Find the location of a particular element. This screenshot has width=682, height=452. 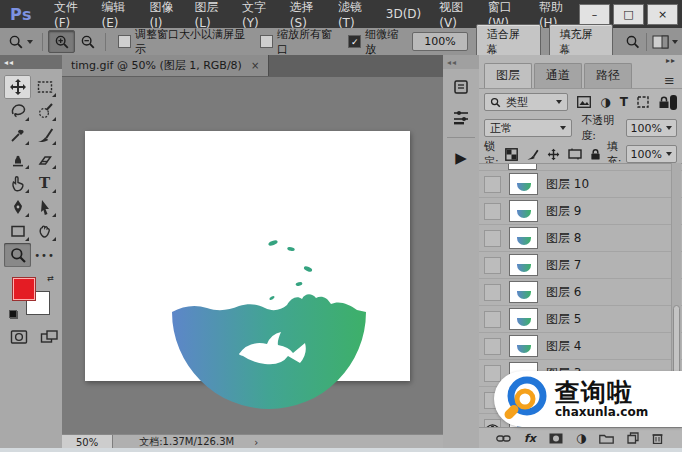

lock-artboard-icon is located at coordinates (575, 154).